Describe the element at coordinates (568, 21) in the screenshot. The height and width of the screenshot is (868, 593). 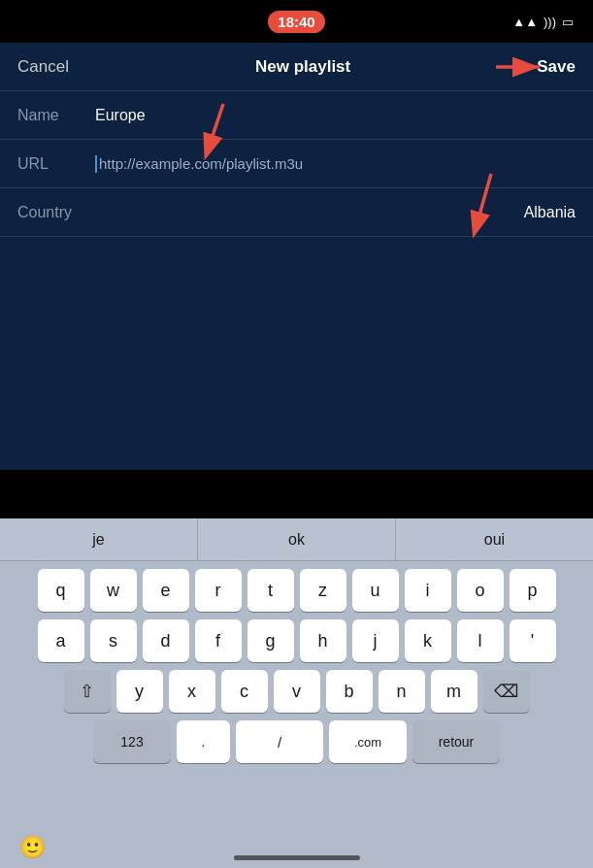
I see `battery-icon: ▭` at that location.